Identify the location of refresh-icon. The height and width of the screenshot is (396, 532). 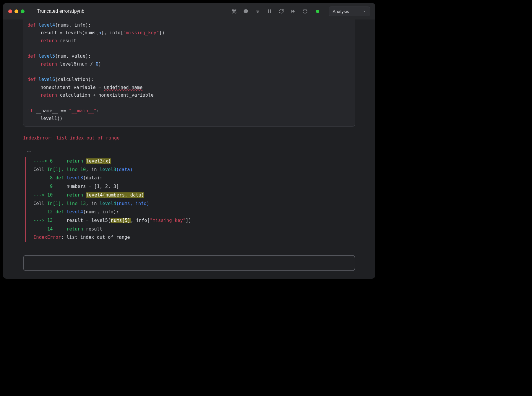
(281, 11).